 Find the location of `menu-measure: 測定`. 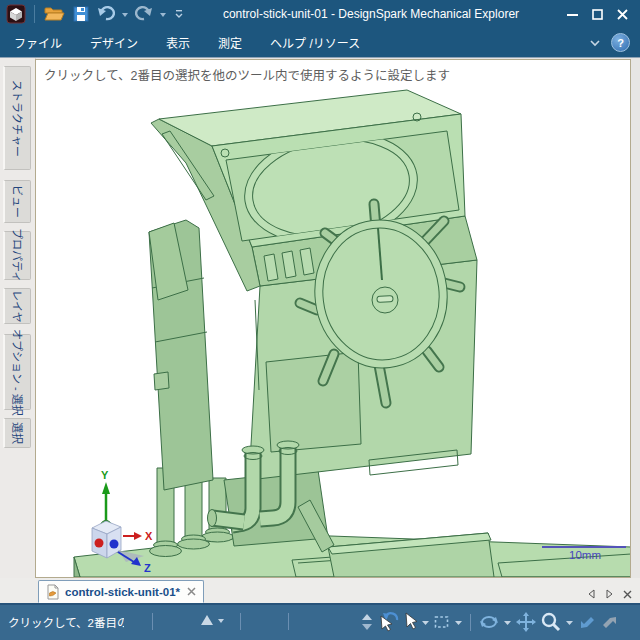

menu-measure: 測定 is located at coordinates (230, 42).